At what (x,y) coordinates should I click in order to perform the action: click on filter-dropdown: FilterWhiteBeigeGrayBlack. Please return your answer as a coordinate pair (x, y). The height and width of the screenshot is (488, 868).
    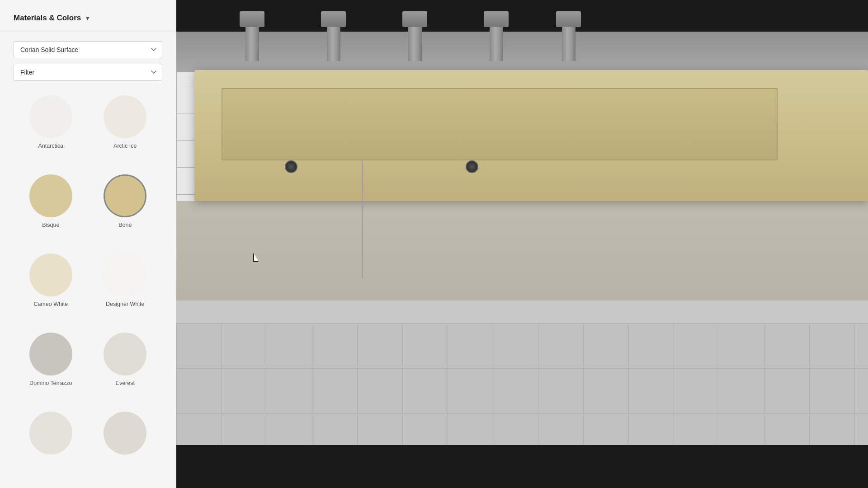
    Looking at the image, I should click on (88, 72).